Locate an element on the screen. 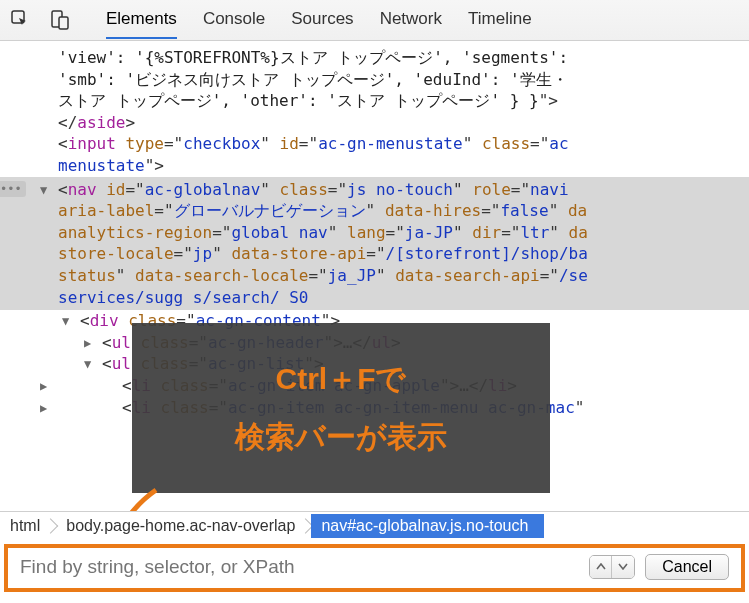 The height and width of the screenshot is (603, 749). annotation-line2: 検索バーが表示 is located at coordinates (341, 438).